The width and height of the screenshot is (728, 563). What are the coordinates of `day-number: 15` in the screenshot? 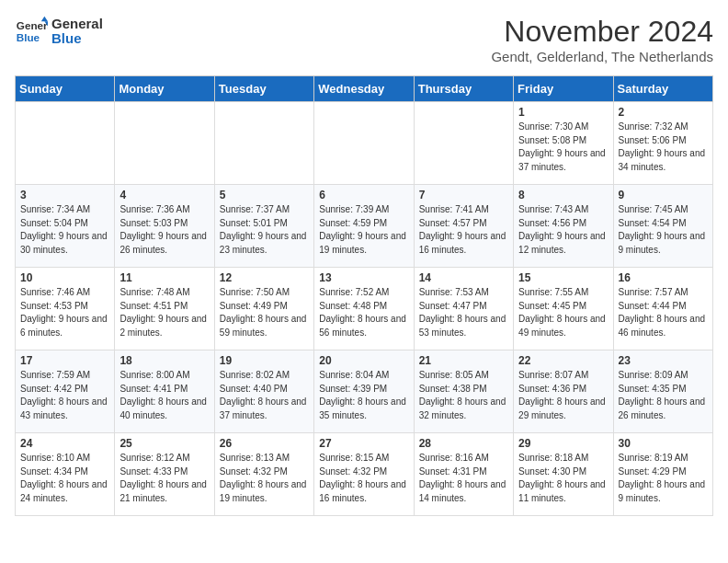 It's located at (563, 278).